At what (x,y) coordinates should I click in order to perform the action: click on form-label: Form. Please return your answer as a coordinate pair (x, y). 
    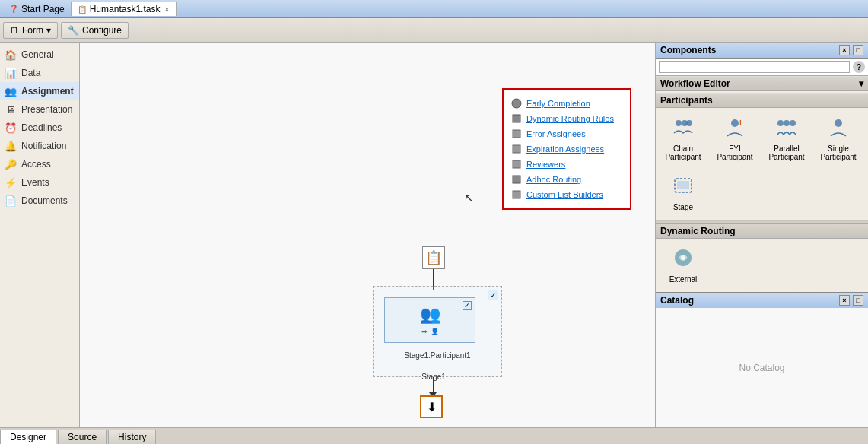
    Looking at the image, I should click on (33, 30).